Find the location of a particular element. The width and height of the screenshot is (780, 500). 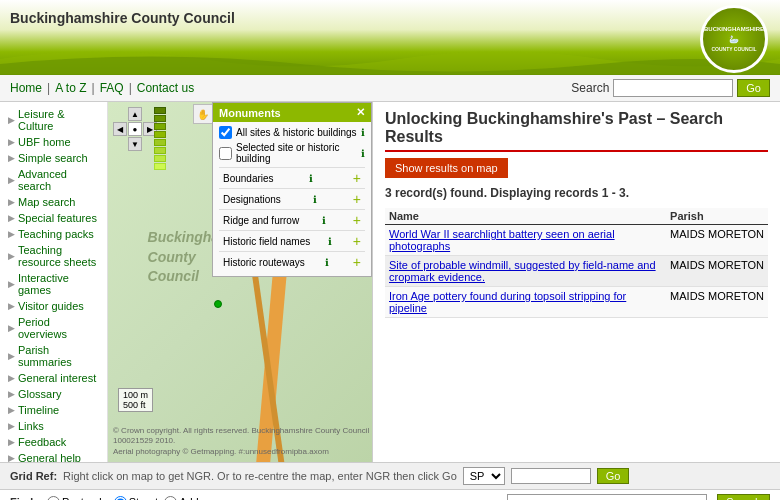

map-marker-dot is located at coordinates (218, 304).